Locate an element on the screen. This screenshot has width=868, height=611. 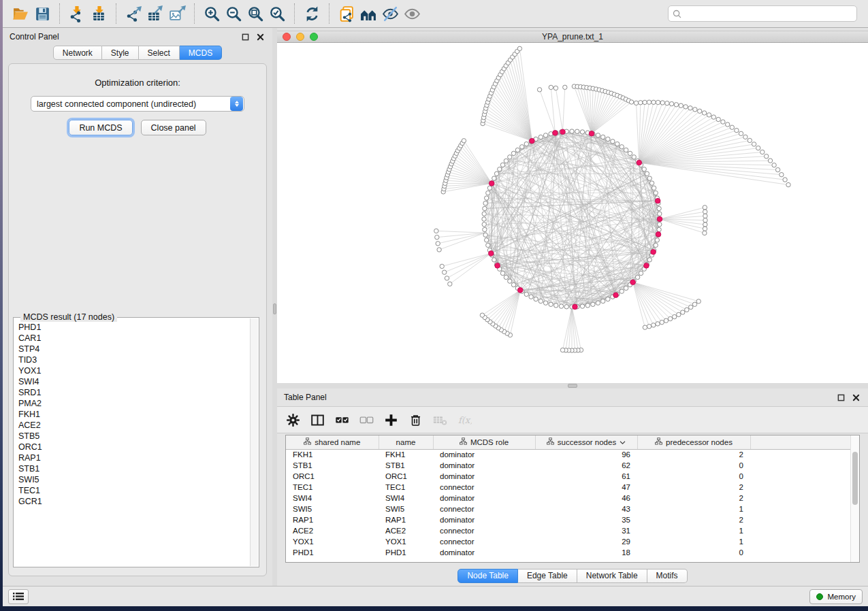
column-header-successor-nodes: successor nodes is located at coordinates (586, 442).